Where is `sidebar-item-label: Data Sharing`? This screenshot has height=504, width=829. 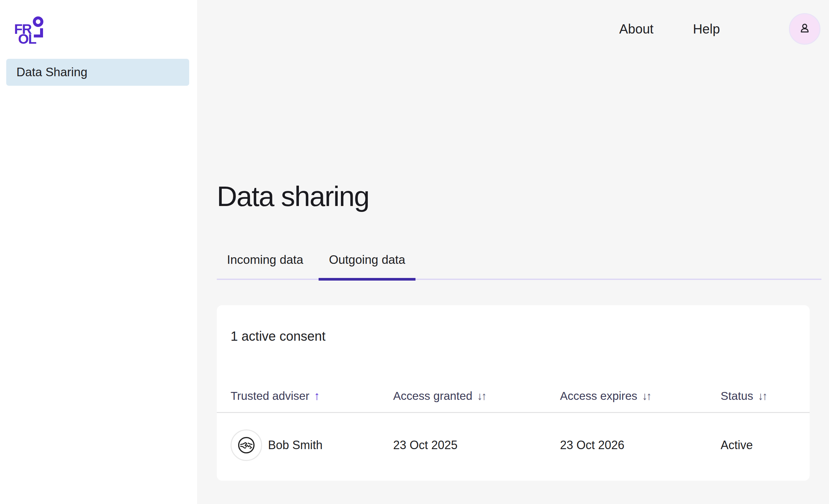
sidebar-item-label: Data Sharing is located at coordinates (52, 72).